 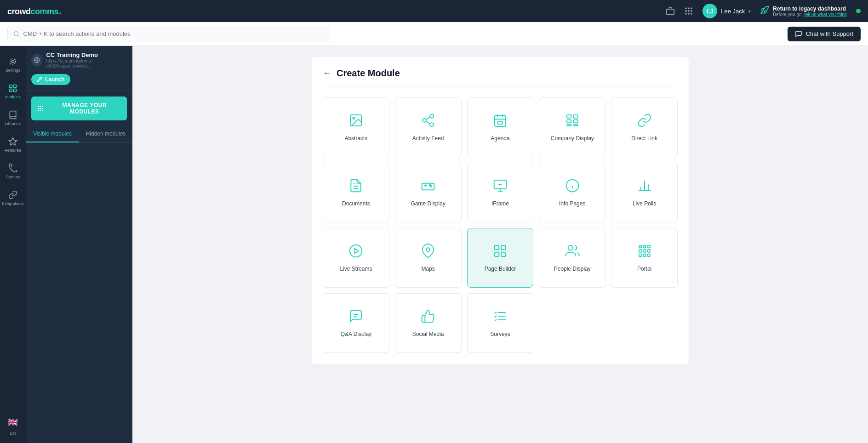 What do you see at coordinates (13, 65) in the screenshot?
I see `sidebar-item-settings: Settings` at bounding box center [13, 65].